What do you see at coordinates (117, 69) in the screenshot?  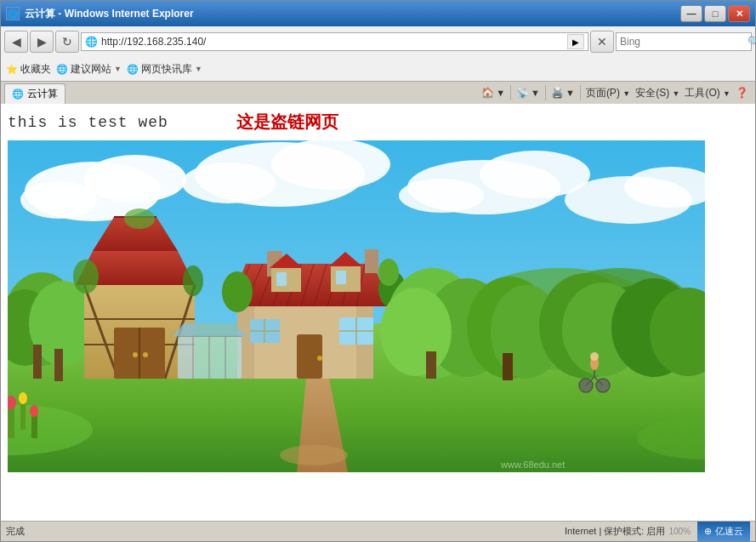 I see `fav-0-dropdown-icon: ▼` at bounding box center [117, 69].